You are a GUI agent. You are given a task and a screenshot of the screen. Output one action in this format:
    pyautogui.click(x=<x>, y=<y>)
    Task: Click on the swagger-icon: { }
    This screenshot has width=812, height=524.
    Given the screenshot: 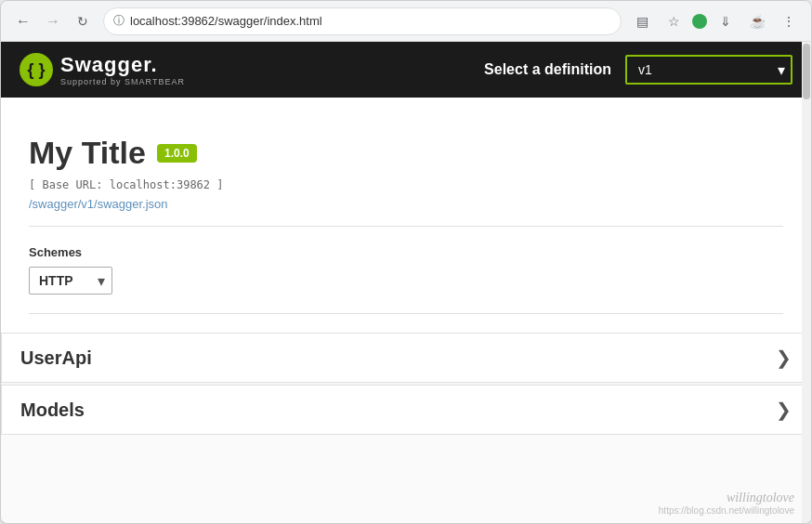 What is the action you would take?
    pyautogui.click(x=36, y=70)
    